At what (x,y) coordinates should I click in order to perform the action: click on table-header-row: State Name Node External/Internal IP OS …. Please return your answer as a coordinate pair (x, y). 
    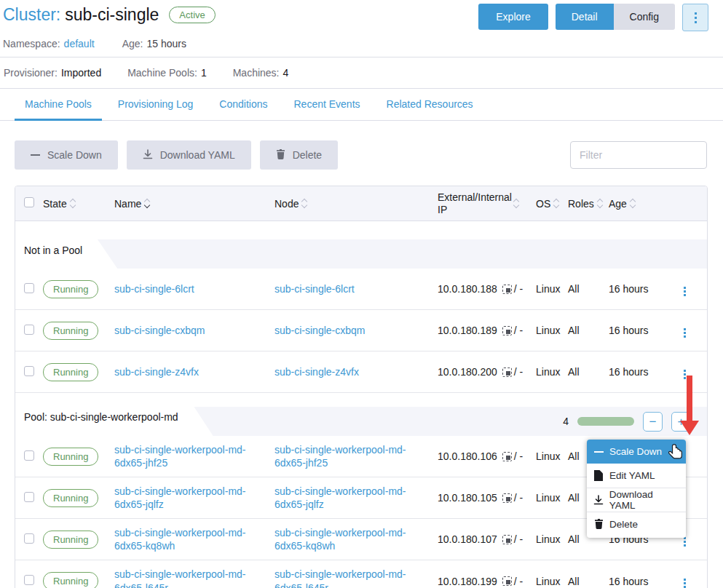
    Looking at the image, I should click on (361, 204).